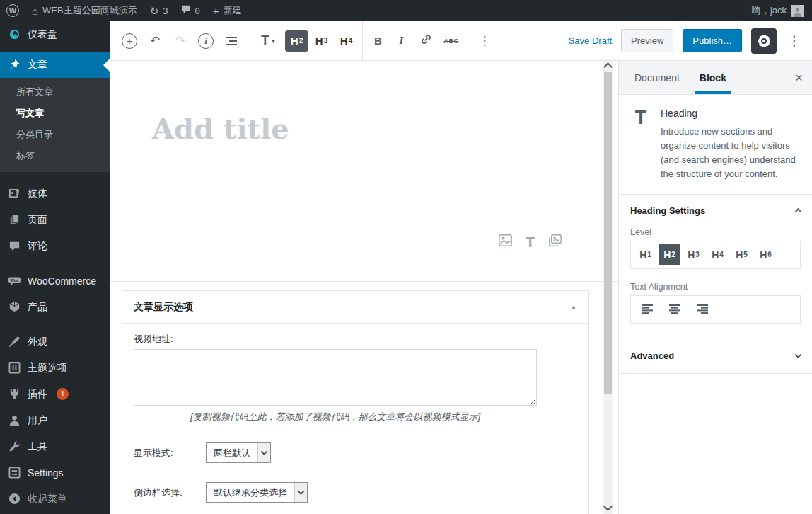  I want to click on editor-header: + ↶ ↷ i T ▾ H2 H3 H4 B, so click(461, 41).